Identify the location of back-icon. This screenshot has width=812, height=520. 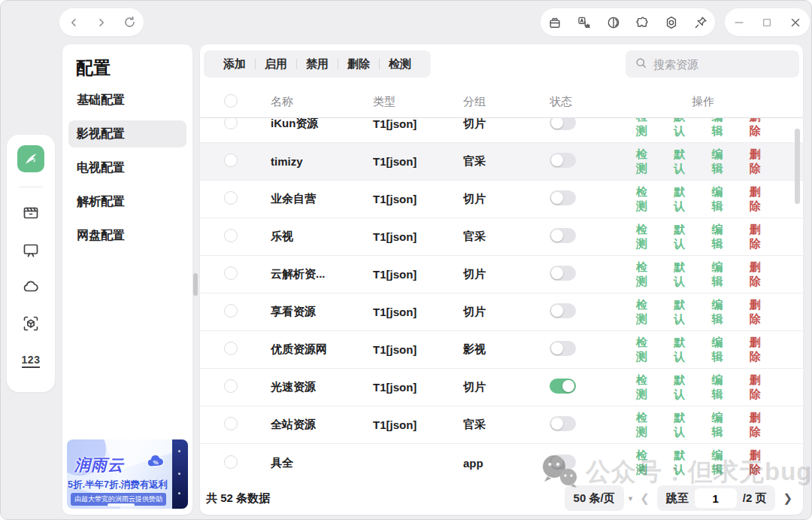
(74, 23).